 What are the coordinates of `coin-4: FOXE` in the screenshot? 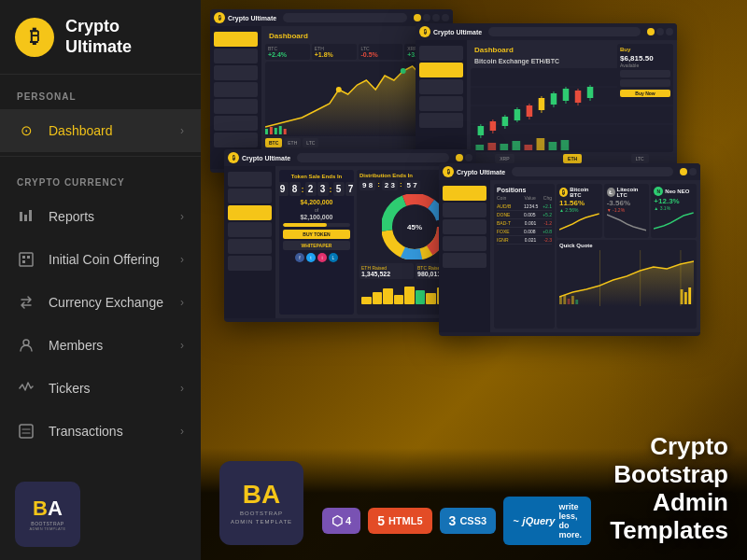 It's located at (510, 231).